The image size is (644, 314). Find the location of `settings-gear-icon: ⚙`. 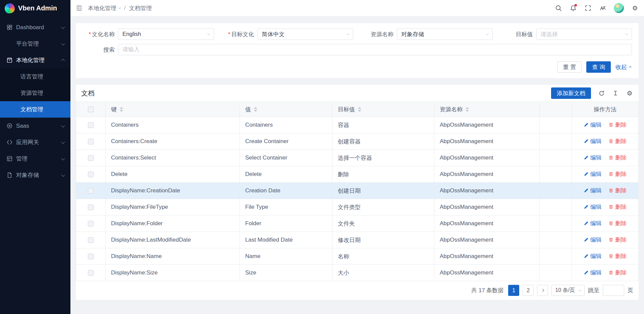

settings-gear-icon: ⚙ is located at coordinates (635, 8).